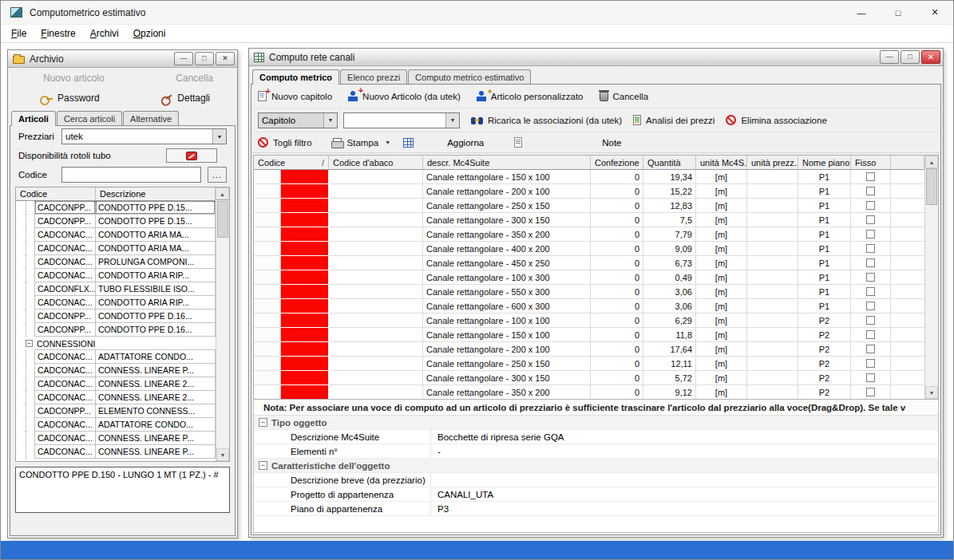 The height and width of the screenshot is (560, 954). What do you see at coordinates (670, 163) in the screenshot?
I see `col-header-quantita: Quantità` at bounding box center [670, 163].